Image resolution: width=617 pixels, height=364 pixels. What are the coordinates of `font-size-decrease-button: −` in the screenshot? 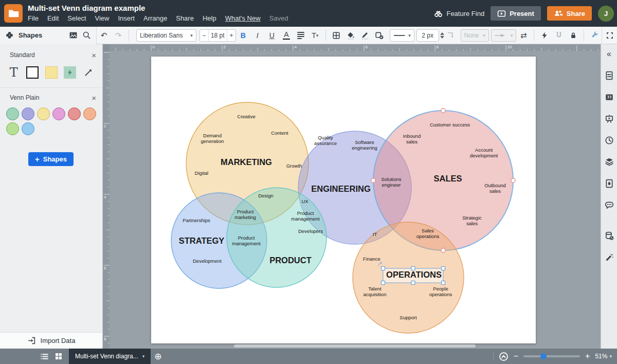 It's located at (205, 35).